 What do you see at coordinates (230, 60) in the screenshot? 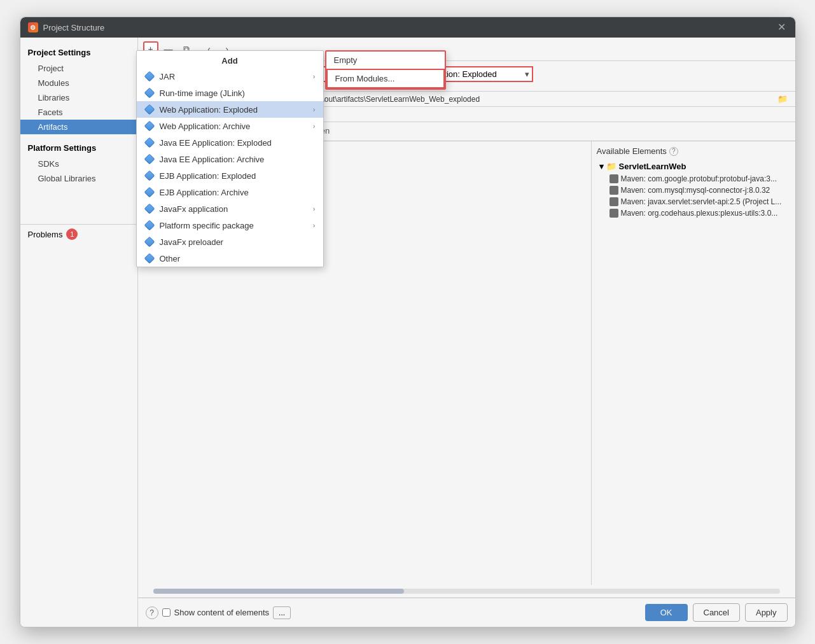
I see `dropdown-title: Add` at bounding box center [230, 60].